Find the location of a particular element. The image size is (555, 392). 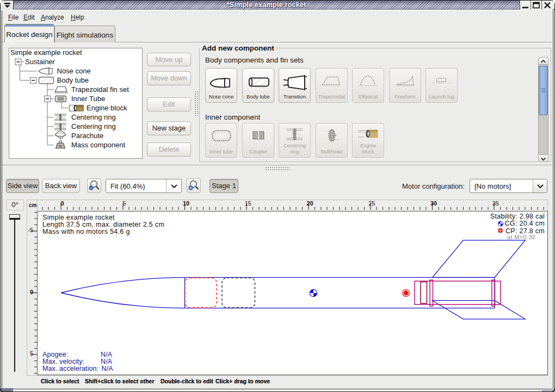

svg-text: Inner Tube is located at coordinates (88, 99).